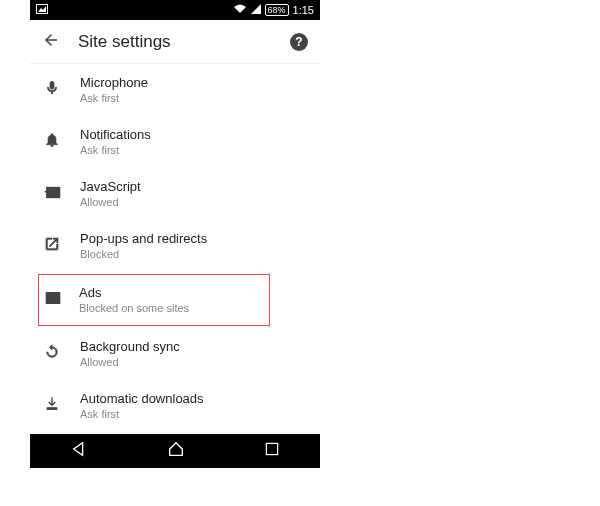 This screenshot has width=600, height=506. Describe the element at coordinates (194, 399) in the screenshot. I see `setting-title: Automatic downloads` at that location.